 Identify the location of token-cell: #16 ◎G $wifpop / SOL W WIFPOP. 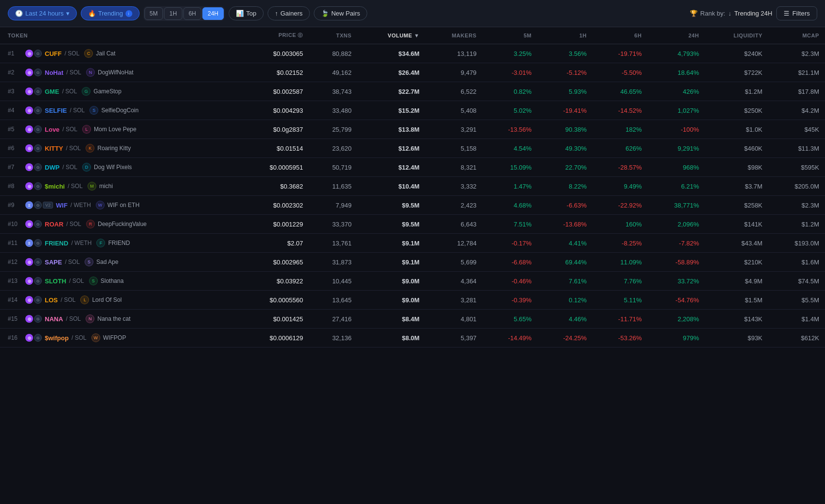
(119, 338).